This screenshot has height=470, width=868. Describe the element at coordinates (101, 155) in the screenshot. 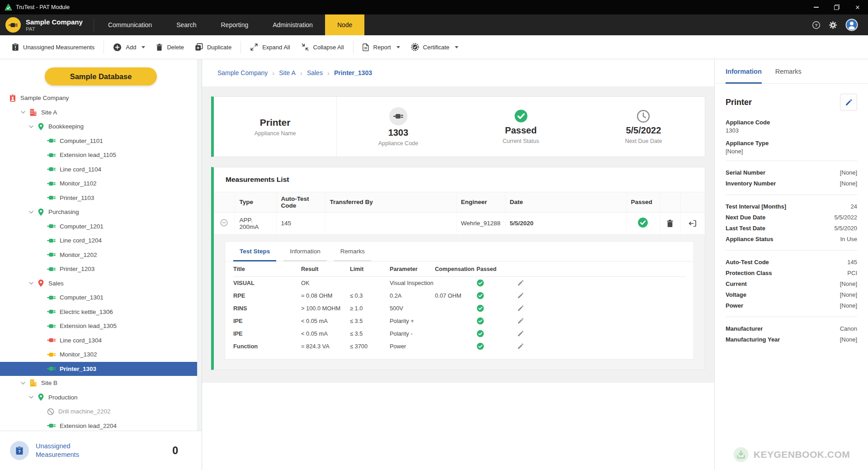

I see `tree-item-extension-lead-1105: Extension lead_1105` at that location.